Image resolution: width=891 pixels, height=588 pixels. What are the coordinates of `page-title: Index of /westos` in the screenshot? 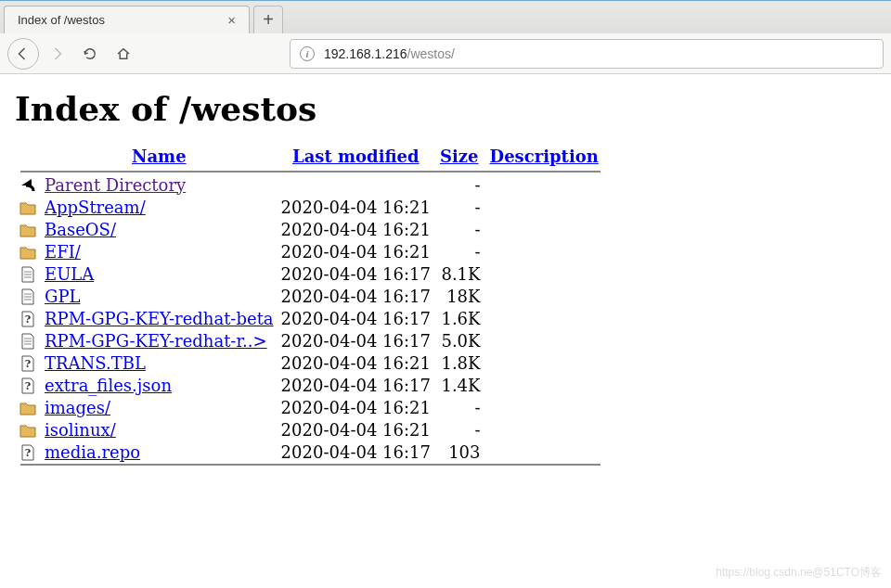 It's located at (446, 109).